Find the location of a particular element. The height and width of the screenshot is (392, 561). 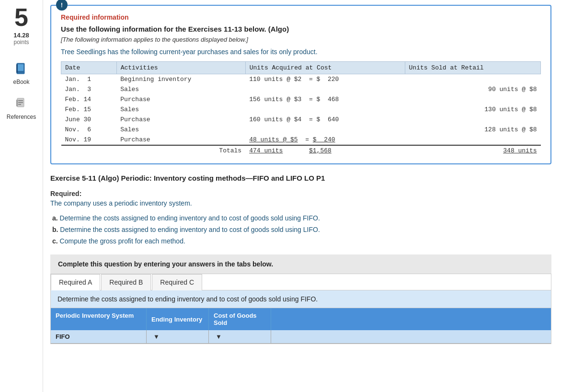

cell-date: June 30 is located at coordinates (89, 120).